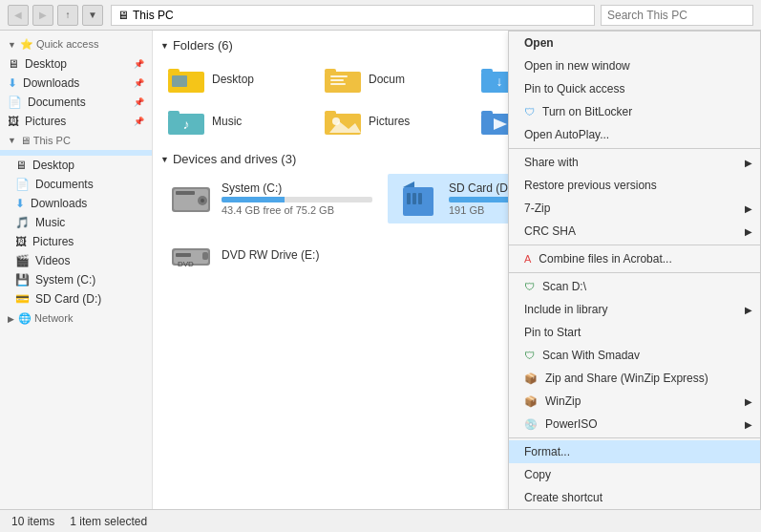 Image resolution: width=761 pixels, height=532 pixels. What do you see at coordinates (571, 424) in the screenshot?
I see `menu-label: PowerISO` at bounding box center [571, 424].